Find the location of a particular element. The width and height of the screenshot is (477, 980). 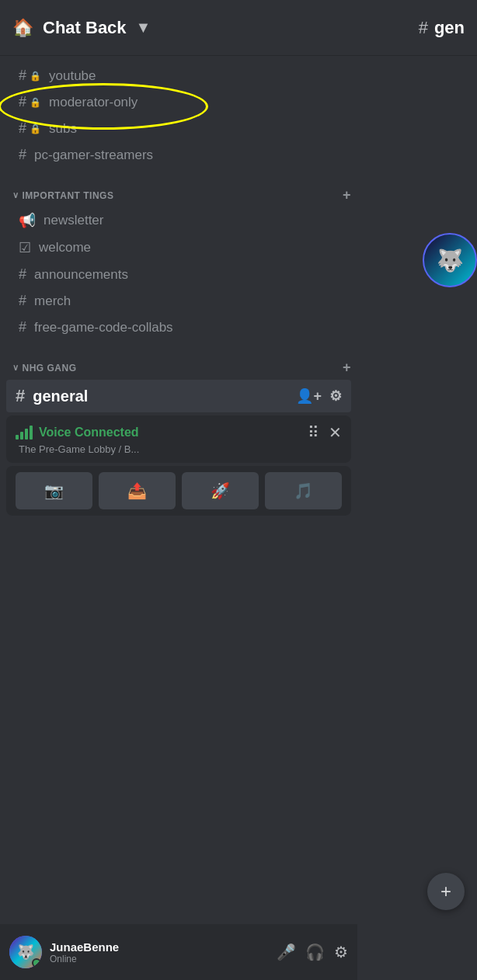

activity-button: 🚀 is located at coordinates (221, 491).